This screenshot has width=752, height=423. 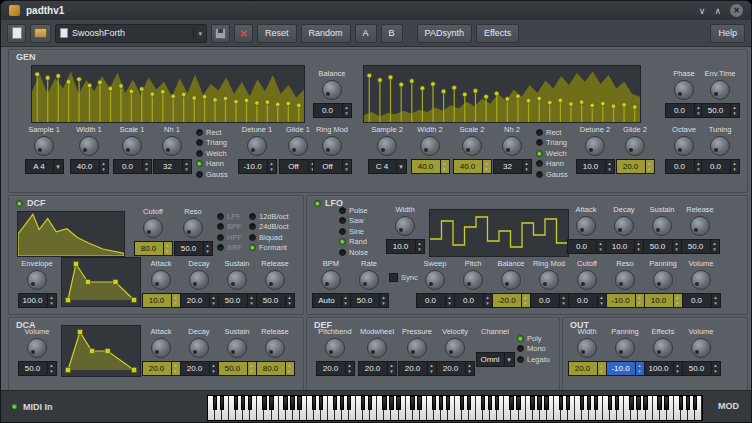 What do you see at coordinates (275, 348) in the screenshot?
I see `dca-release-knob` at bounding box center [275, 348].